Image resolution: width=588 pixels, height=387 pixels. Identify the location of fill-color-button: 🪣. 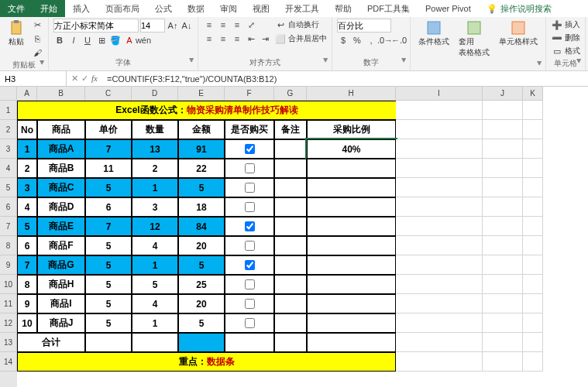
(115, 40).